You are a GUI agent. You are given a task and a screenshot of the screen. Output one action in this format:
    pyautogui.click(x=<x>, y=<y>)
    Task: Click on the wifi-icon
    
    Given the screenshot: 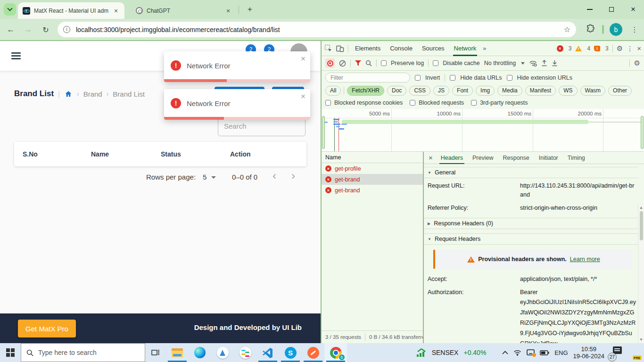 What is the action you would take?
    pyautogui.click(x=518, y=353)
    